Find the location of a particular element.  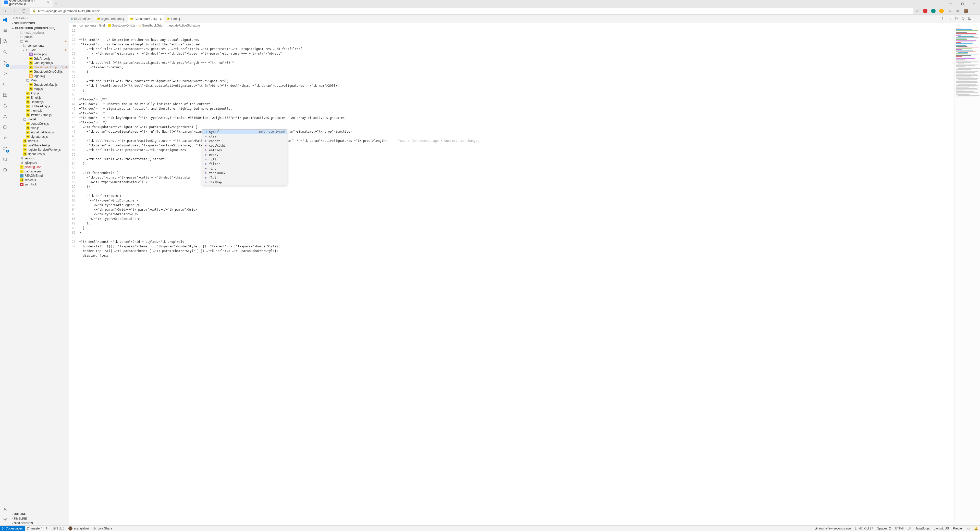

account-icon is located at coordinates (5, 510).